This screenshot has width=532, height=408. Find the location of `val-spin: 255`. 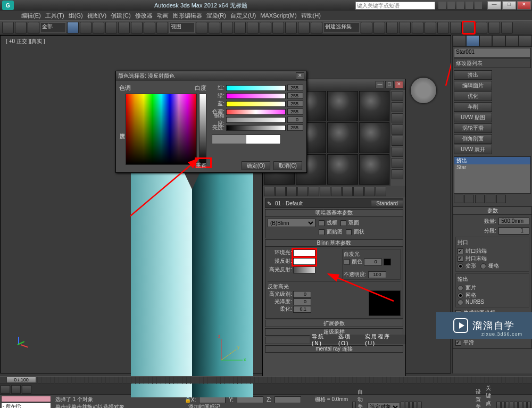

val-spin: 255 is located at coordinates (295, 128).